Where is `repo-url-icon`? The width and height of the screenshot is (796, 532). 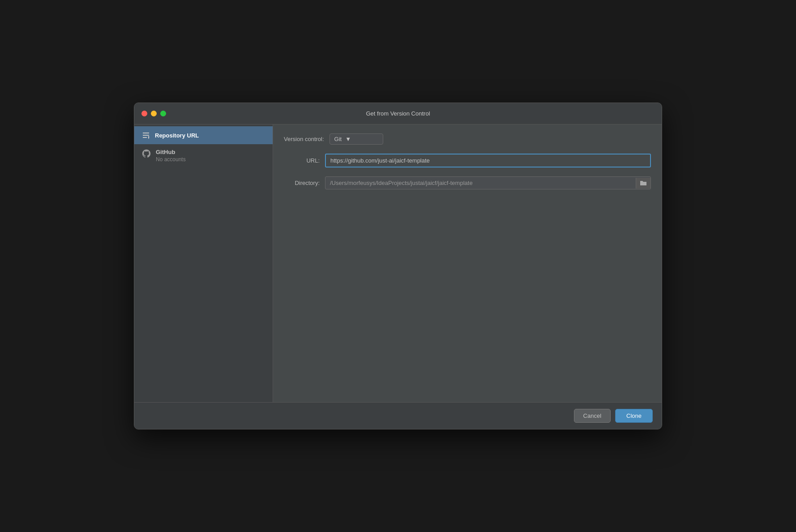 repo-url-icon is located at coordinates (146, 135).